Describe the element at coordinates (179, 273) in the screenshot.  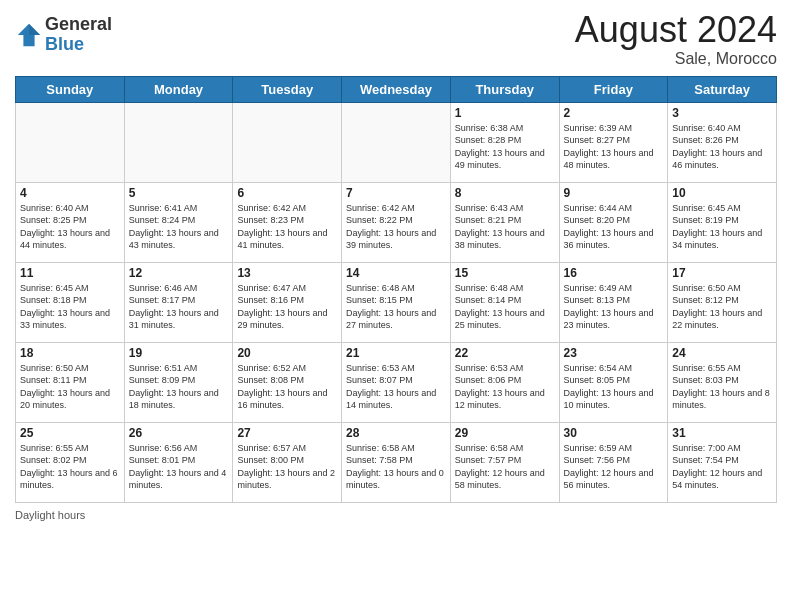
I see `day-number: 12` at that location.